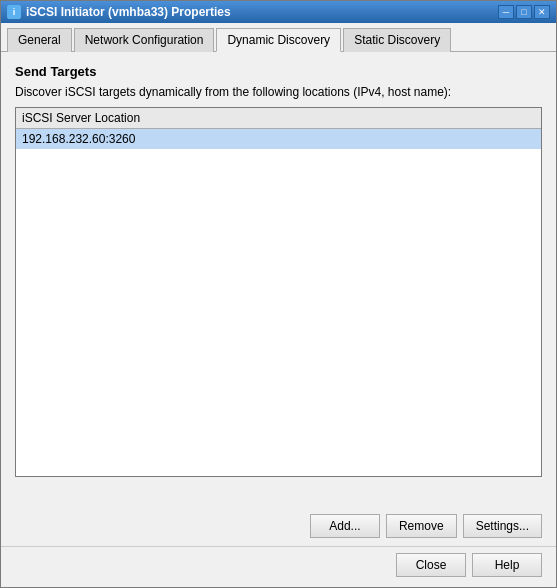  Describe the element at coordinates (40, 40) in the screenshot. I see `tab-general: General` at that location.